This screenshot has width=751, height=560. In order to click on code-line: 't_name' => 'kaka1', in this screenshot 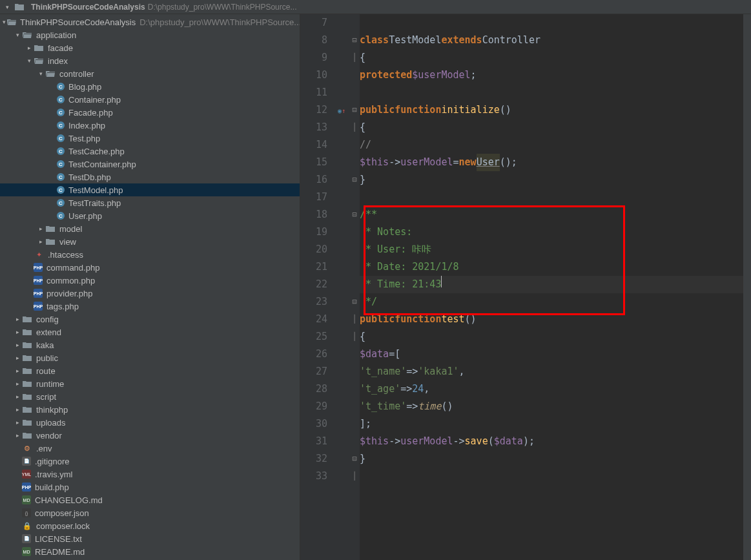, I will do `click(551, 372)`.